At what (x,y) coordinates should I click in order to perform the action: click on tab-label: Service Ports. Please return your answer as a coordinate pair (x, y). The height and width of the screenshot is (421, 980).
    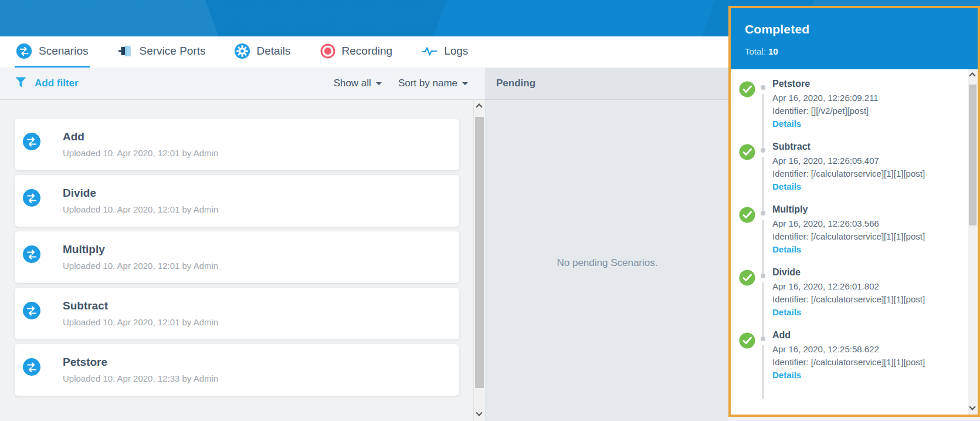
    Looking at the image, I should click on (172, 51).